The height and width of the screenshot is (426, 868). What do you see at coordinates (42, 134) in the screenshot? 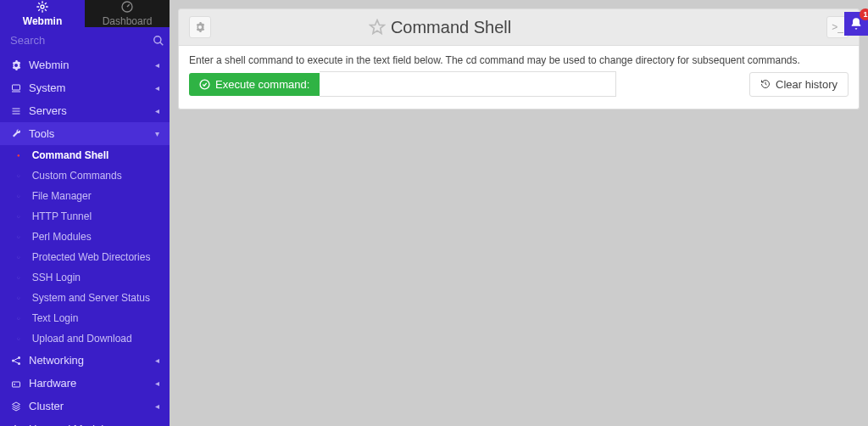
I see `nav-tools-label: Tools` at bounding box center [42, 134].